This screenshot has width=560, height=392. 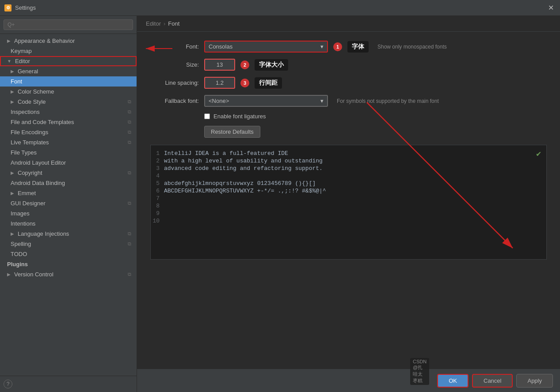 What do you see at coordinates (44, 41) in the screenshot?
I see `sidebar-item-label: Appearance & Behavior` at bounding box center [44, 41].